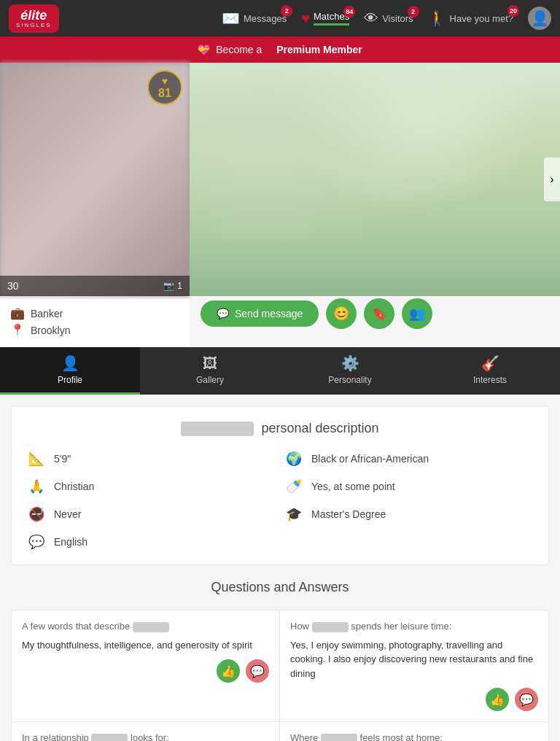 Image resolution: width=560 pixels, height=741 pixels. Describe the element at coordinates (513, 11) in the screenshot. I see `haveyoumet-badge: 20` at that location.